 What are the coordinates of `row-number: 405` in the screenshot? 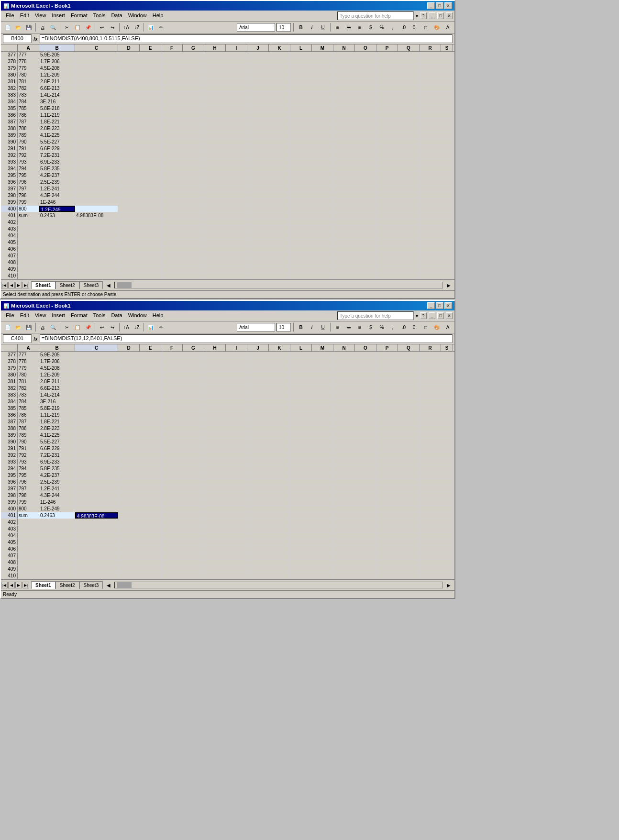 It's located at (10, 242).